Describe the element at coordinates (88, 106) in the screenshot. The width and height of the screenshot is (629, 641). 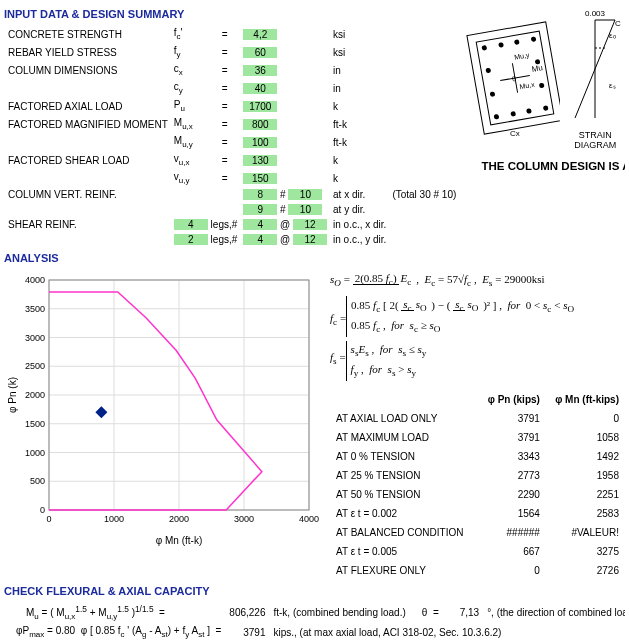
I see `axial-load-label: FACTORED AXIAL LOAD` at that location.